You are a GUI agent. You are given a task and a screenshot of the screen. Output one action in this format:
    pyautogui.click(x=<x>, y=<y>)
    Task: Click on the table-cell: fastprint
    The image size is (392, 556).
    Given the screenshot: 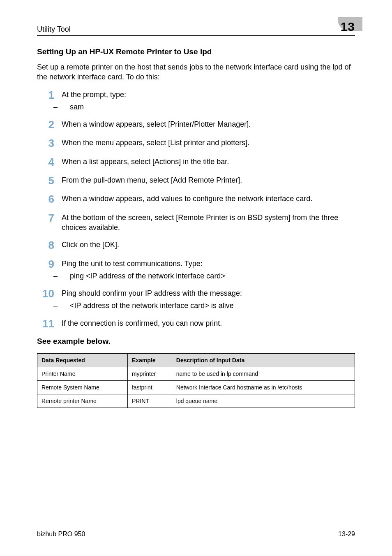 What is the action you would take?
    pyautogui.click(x=150, y=387)
    